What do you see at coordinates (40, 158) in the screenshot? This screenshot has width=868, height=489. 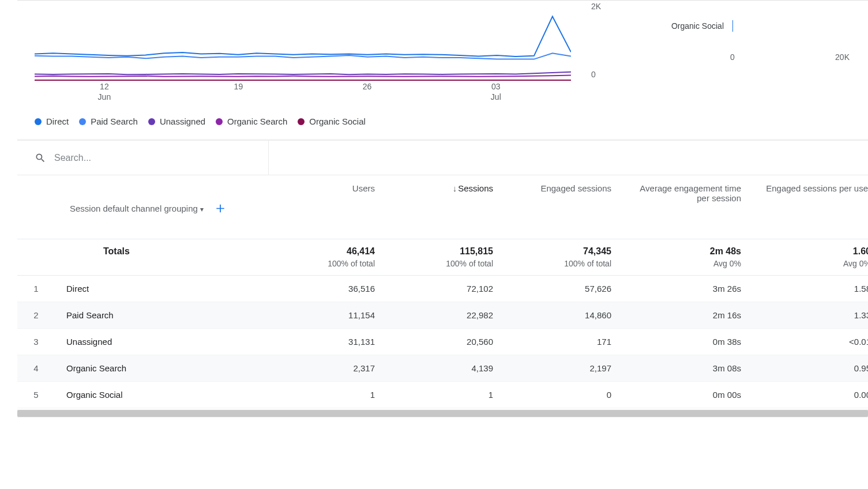 I see `search-icon` at bounding box center [40, 158].